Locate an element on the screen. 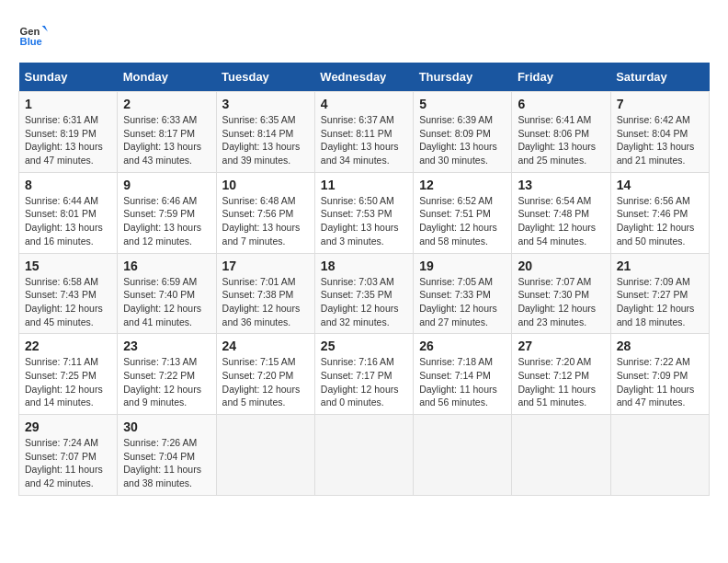 This screenshot has width=728, height=563. column-header-saturday: Saturday is located at coordinates (660, 77).